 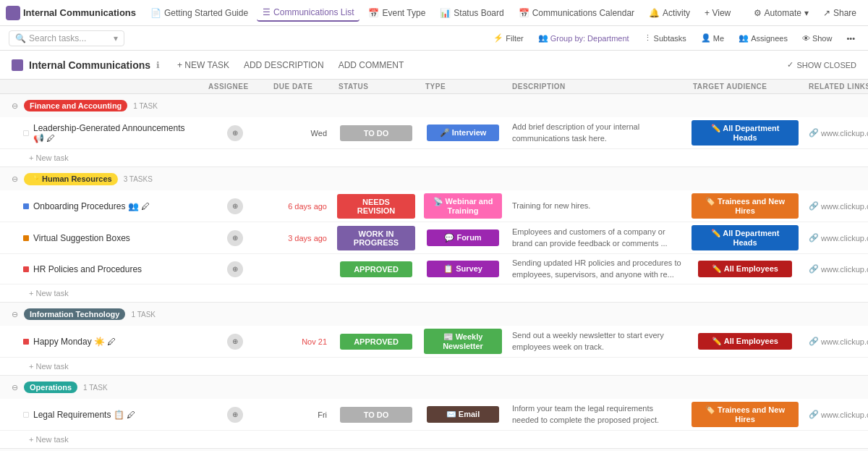 I want to click on group-hr-expand: ⊖, so click(x=14, y=180).